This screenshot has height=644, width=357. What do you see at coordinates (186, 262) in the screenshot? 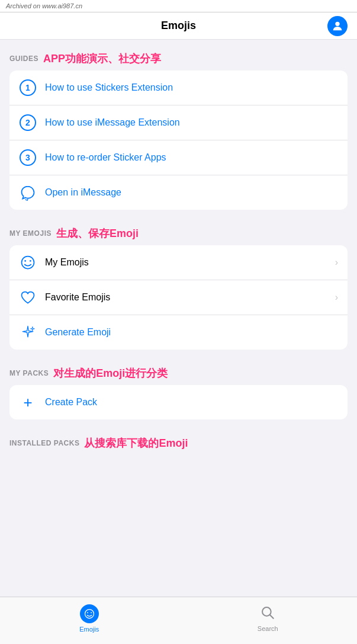
I see `my-emojis-text: My Emojis` at bounding box center [186, 262].